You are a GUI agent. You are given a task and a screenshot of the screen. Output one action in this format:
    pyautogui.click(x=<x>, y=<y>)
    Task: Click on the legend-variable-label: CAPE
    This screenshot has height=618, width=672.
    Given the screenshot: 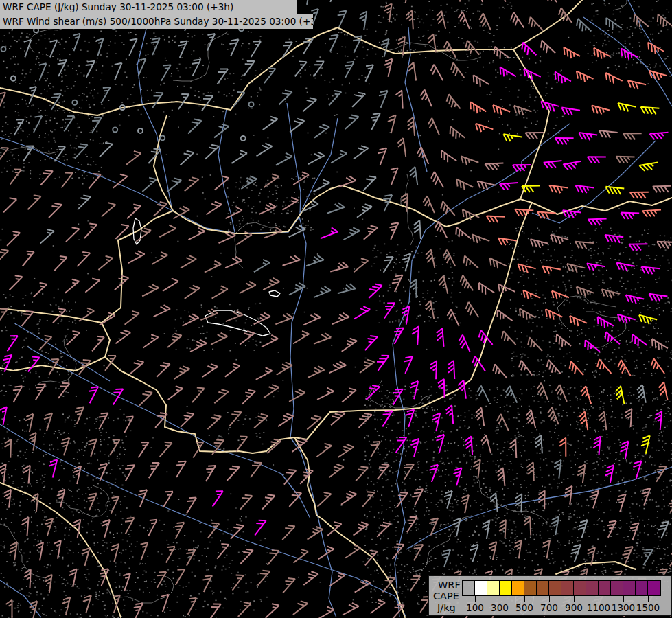 What is the action you would take?
    pyautogui.click(x=446, y=596)
    